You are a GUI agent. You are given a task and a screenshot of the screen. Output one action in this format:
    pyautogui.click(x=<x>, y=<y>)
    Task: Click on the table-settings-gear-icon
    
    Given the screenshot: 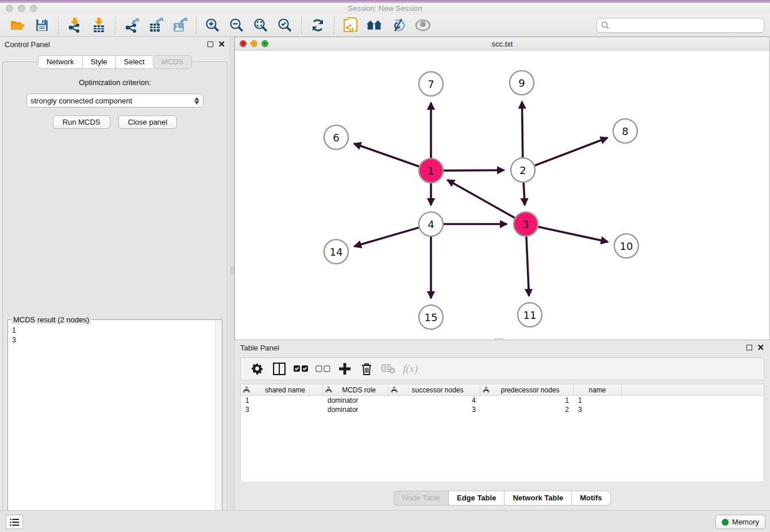 What is the action you would take?
    pyautogui.click(x=257, y=369)
    